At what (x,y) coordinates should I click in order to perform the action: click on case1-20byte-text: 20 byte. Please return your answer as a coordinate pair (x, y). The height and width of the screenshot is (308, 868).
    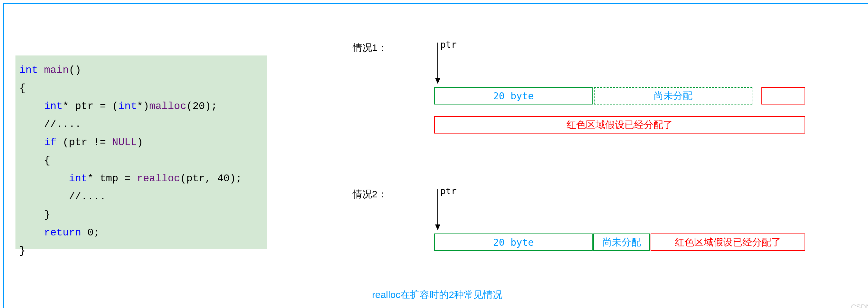
    Looking at the image, I should click on (514, 96).